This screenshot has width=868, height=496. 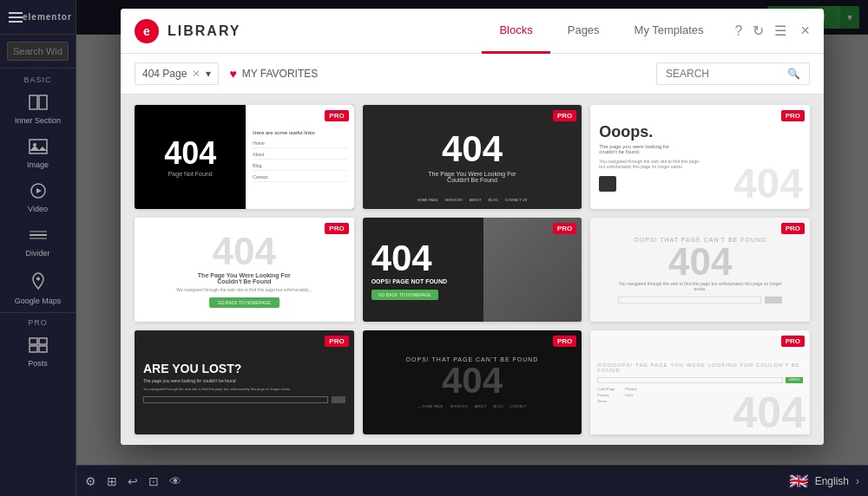 What do you see at coordinates (700, 382) in the screenshot?
I see `template-preview-9: Goooops! The page you were looking for c…` at bounding box center [700, 382].